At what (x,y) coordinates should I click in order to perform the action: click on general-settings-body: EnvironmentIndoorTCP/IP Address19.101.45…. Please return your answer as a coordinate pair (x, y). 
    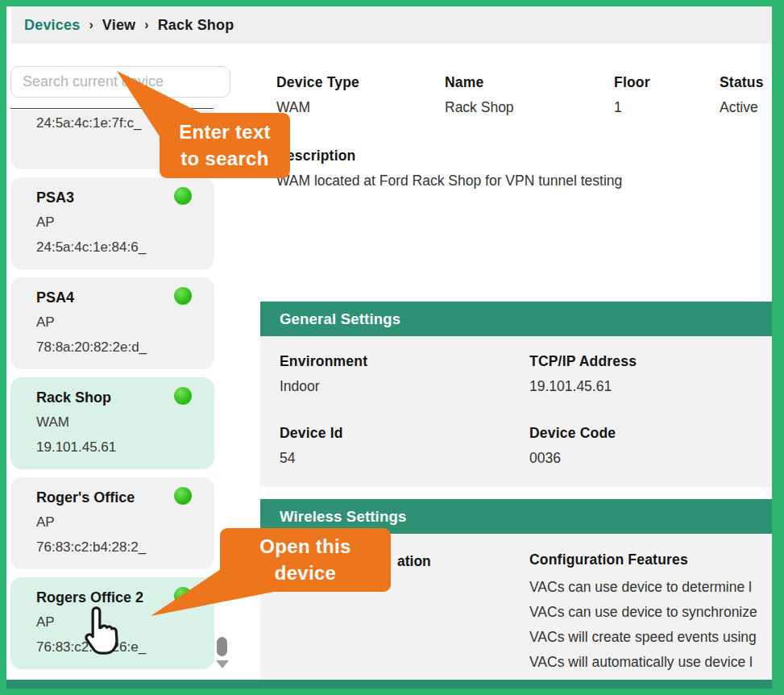
    Looking at the image, I should click on (516, 411).